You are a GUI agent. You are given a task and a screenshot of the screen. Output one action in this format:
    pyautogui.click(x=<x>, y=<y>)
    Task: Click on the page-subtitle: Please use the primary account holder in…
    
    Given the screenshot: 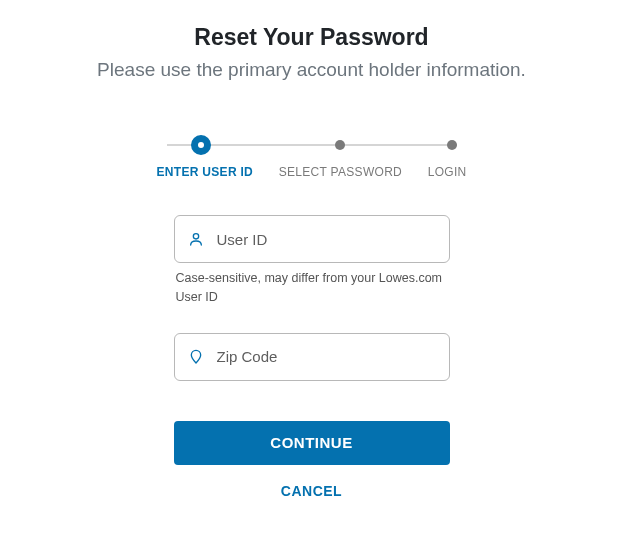 What is the action you would take?
    pyautogui.click(x=312, y=70)
    